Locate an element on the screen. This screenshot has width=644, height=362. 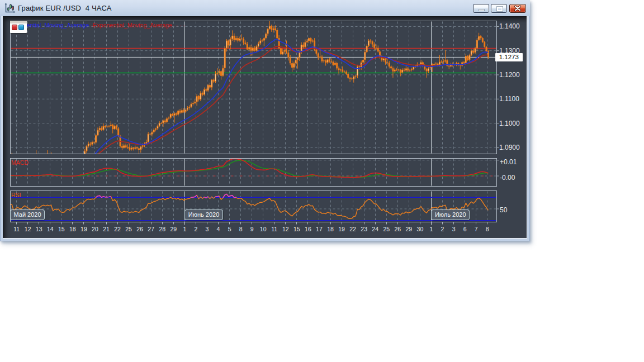
date-axis-label: 26 is located at coordinates (397, 229).